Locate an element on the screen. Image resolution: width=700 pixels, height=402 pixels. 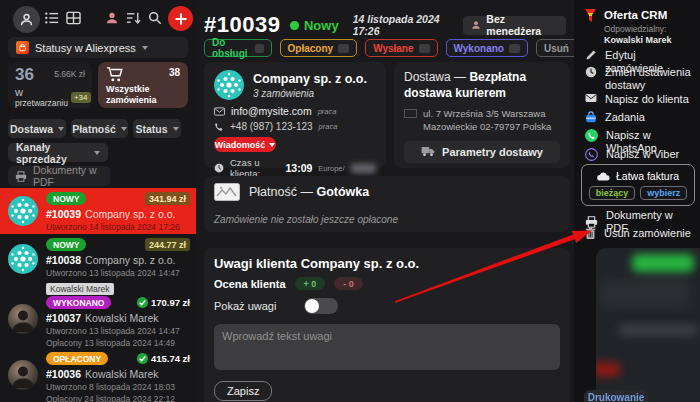
blurred-content is located at coordinates (645, 293).